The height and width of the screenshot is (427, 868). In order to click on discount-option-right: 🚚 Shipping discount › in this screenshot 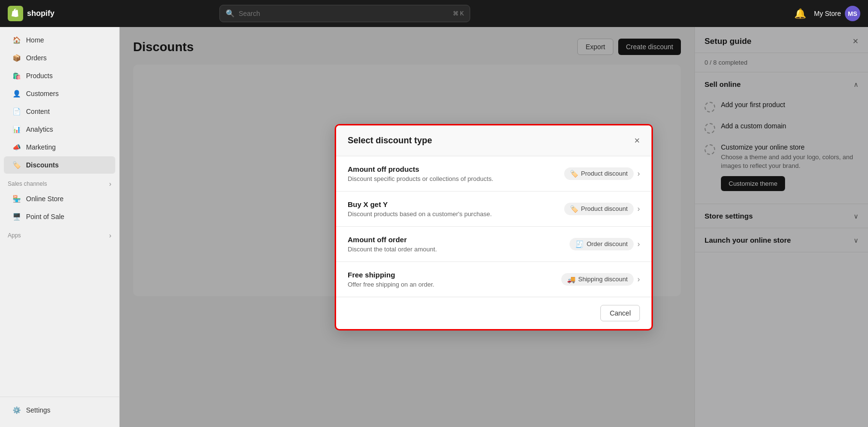, I will do `click(601, 279)`.